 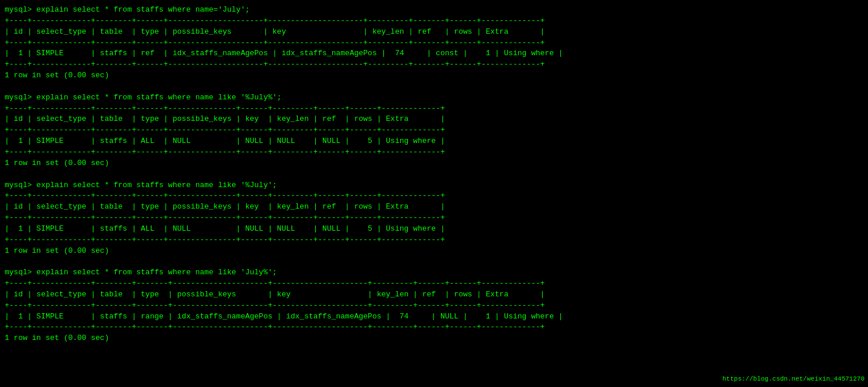 What do you see at coordinates (57, 163) in the screenshot?
I see `result-2: 1 row in set (0.00 sec)` at bounding box center [57, 163].